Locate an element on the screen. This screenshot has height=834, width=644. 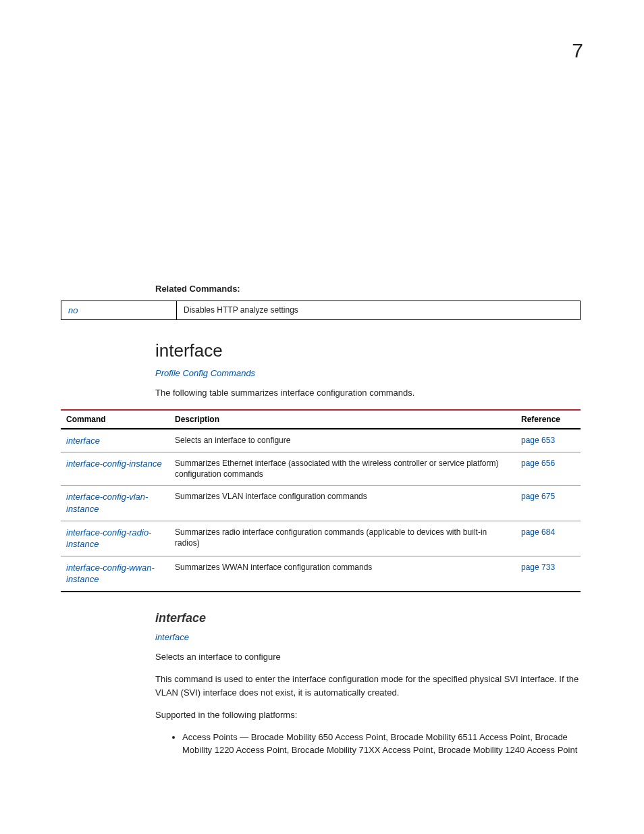
subsection-heading-interface: interface is located at coordinates (369, 619).